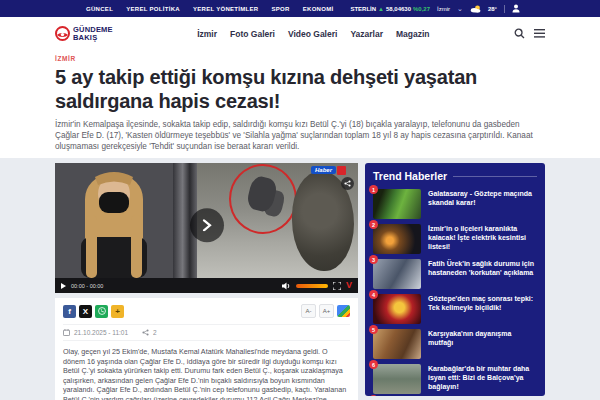  Describe the element at coordinates (374, 260) in the screenshot. I see `rank-badge: 3` at that location.